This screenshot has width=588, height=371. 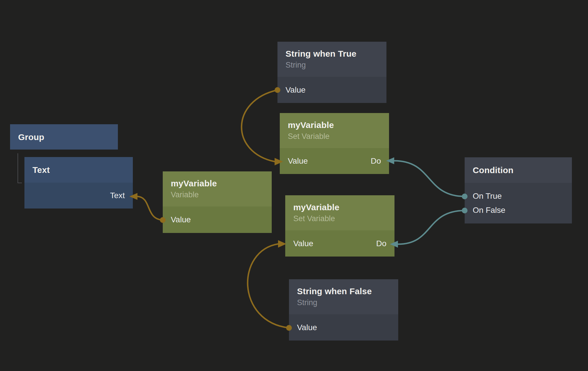 I want to click on node-variable: myVariable Variable Value, so click(x=217, y=202).